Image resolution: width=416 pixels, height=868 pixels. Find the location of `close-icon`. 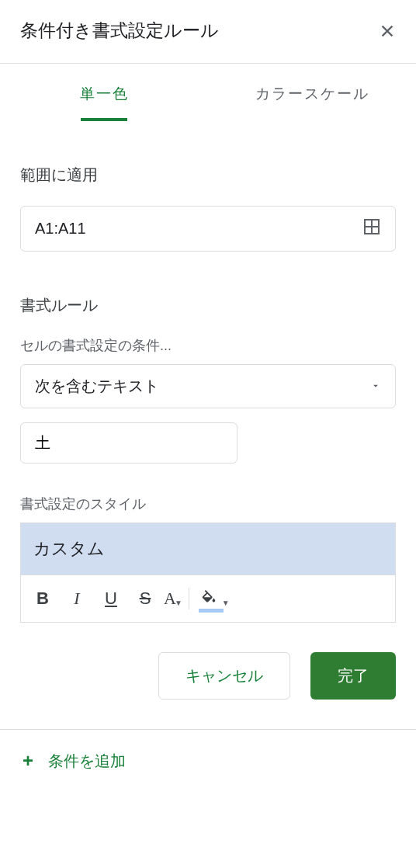

close-icon is located at coordinates (387, 31).